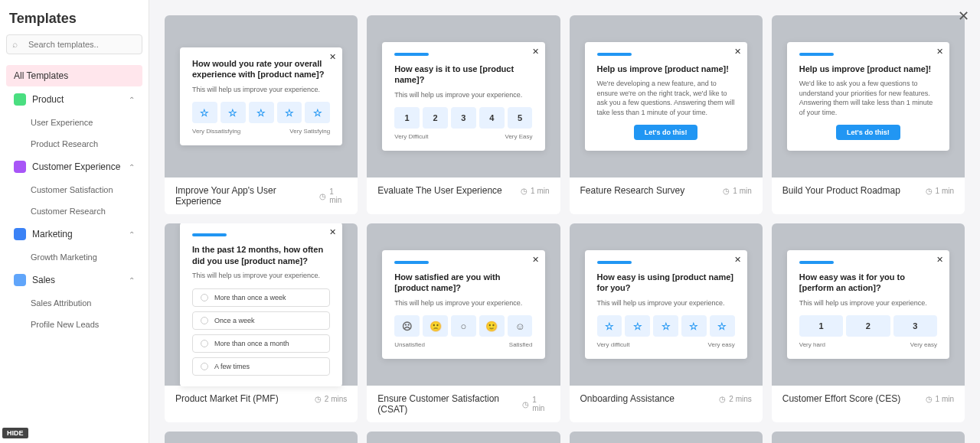 This screenshot has height=443, width=980. Describe the element at coordinates (74, 76) in the screenshot. I see `nav-all-templates: All Templates` at that location.